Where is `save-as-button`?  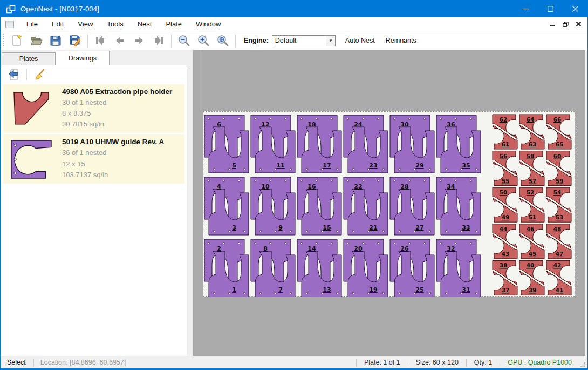
save-as-button is located at coordinates (75, 41).